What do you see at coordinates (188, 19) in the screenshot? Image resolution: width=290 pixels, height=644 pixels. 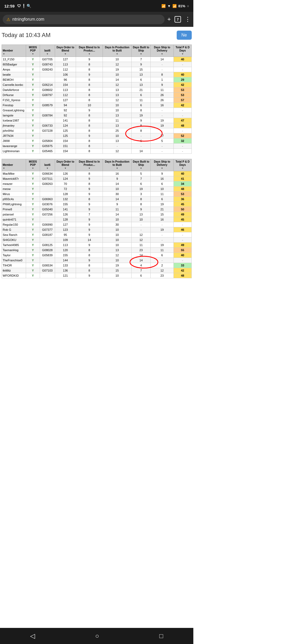 I see `menu-icon: ⋮` at bounding box center [188, 19].